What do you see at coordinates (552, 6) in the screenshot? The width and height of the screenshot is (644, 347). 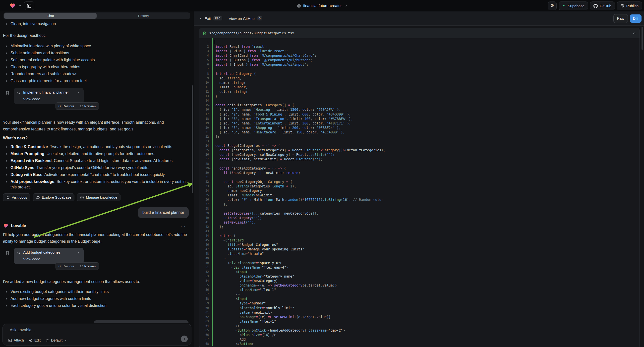 I see `gear-icon: ⚙` at bounding box center [552, 6].